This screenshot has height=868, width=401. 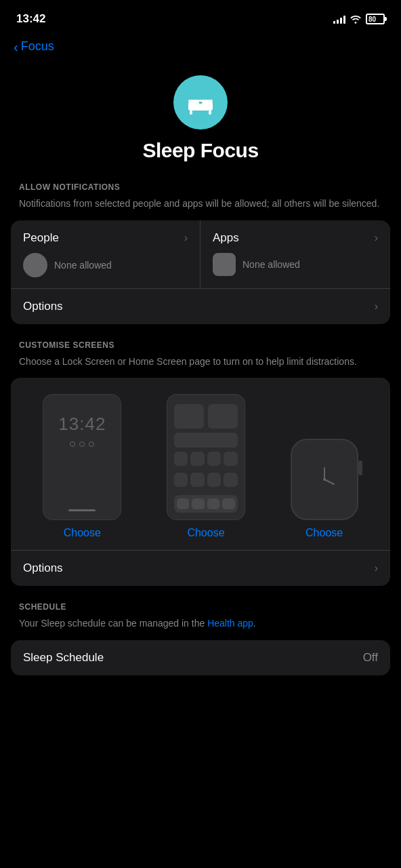 I want to click on mock-app-grid, so click(x=206, y=471).